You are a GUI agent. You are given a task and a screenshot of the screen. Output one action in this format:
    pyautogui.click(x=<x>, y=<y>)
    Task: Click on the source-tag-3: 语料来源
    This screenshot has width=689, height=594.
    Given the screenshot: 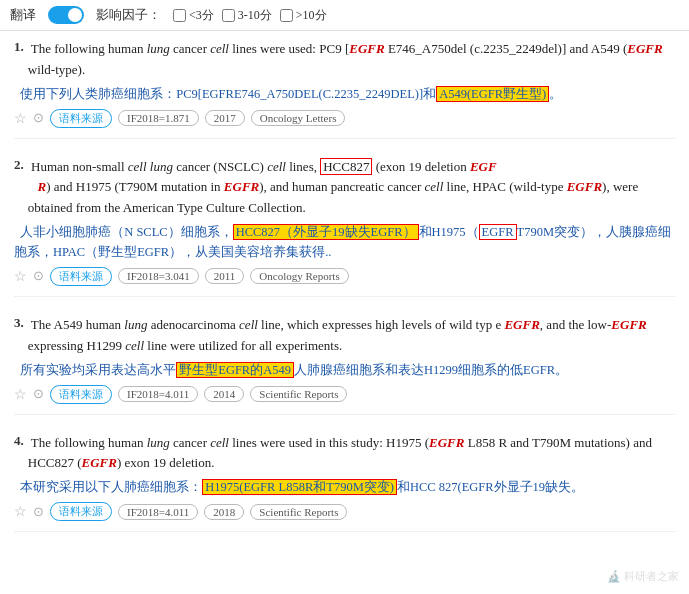 What is the action you would take?
    pyautogui.click(x=81, y=394)
    